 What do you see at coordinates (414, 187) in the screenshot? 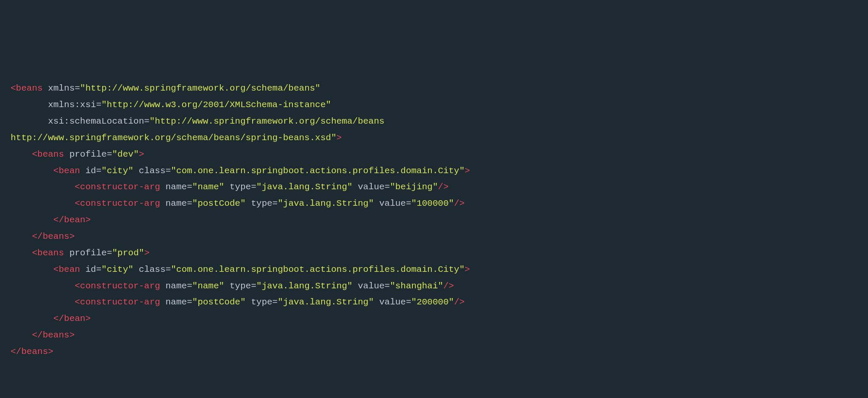
I see `attr-value: "beijing"` at bounding box center [414, 187].